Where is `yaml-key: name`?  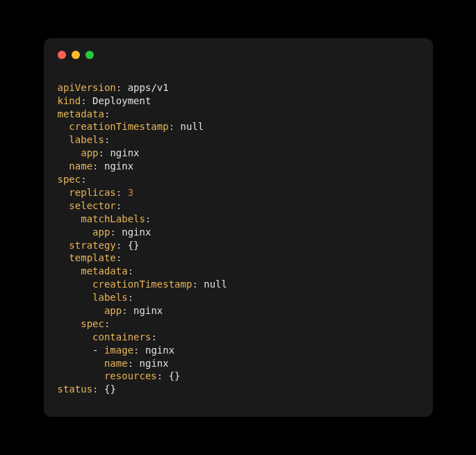
yaml-key: name is located at coordinates (116, 363).